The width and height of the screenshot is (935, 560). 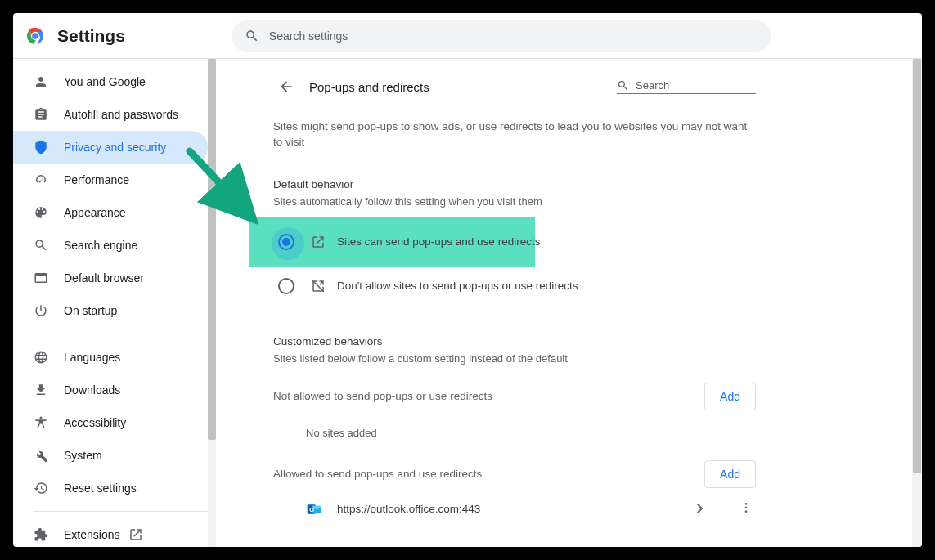 I want to click on sidebar-item-performance: Performance, so click(x=110, y=180).